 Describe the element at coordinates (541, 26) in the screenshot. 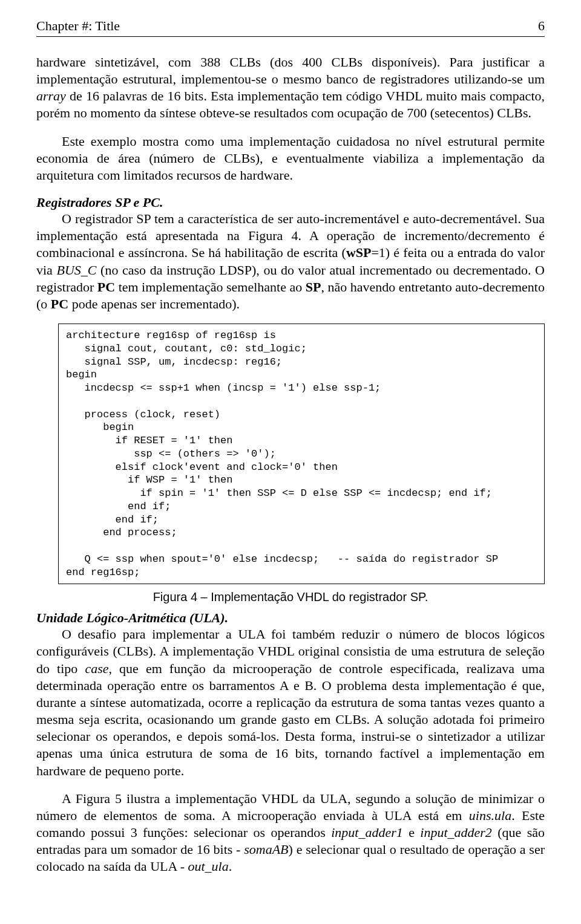

I see `page-number: 6` at that location.